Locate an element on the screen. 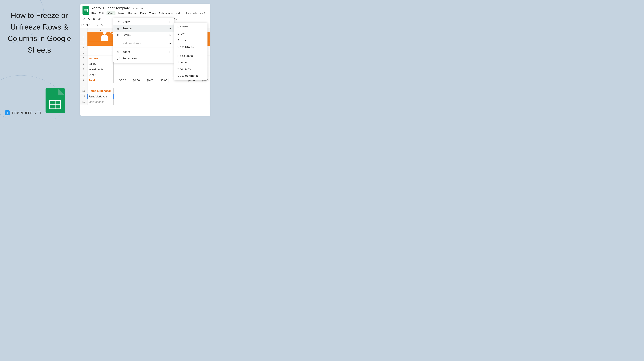  brand-icon: T is located at coordinates (7, 113).